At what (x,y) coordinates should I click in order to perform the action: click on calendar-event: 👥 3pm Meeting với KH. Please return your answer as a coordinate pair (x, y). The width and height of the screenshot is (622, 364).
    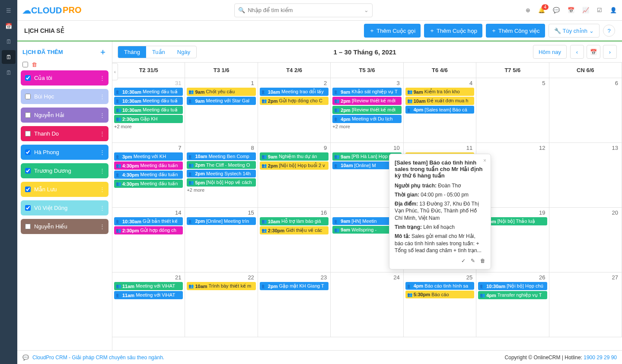
    Looking at the image, I should click on (149, 156).